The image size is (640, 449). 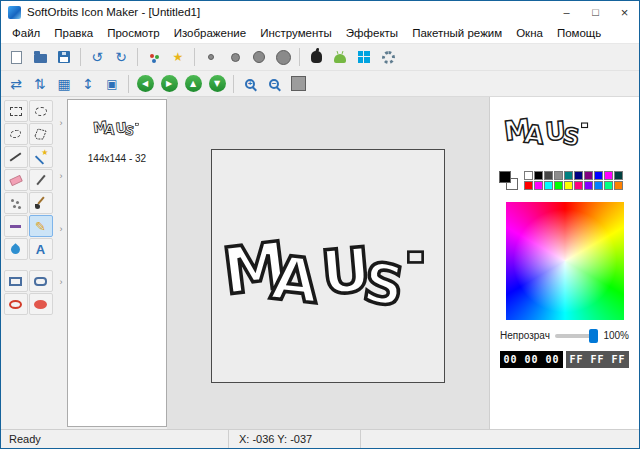 I want to click on icon-list-item: 144x144 - 32, so click(x=117, y=132).